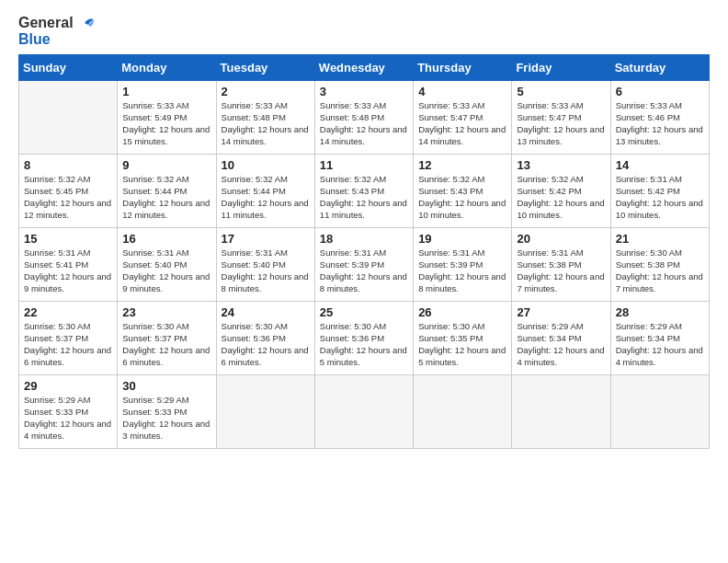 The height and width of the screenshot is (563, 728). Describe the element at coordinates (167, 412) in the screenshot. I see `calendar-day-30: 30Sunrise: 5:29 AMSunset: 5:33 PMDayligh…` at that location.